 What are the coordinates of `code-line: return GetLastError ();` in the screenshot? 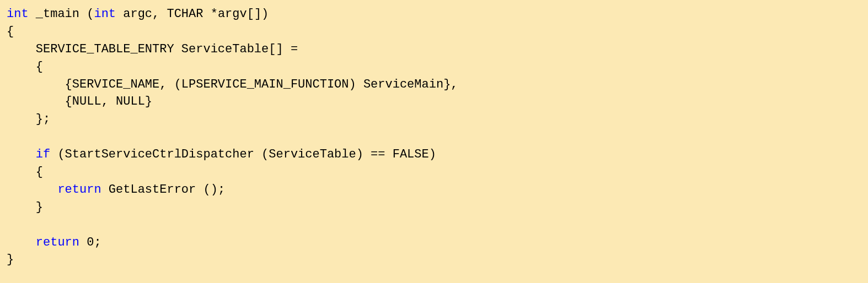 It's located at (434, 190).